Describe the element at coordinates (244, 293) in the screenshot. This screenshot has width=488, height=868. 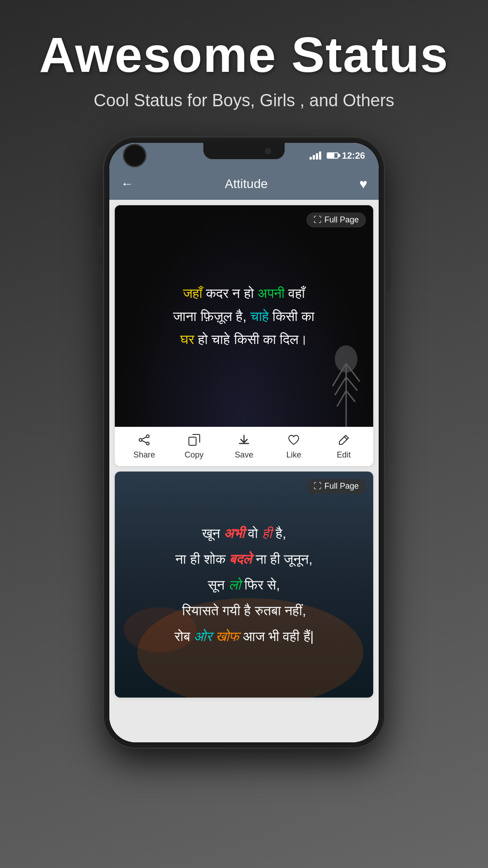
I see `quote-line-1: जहाँ कदर न हो अपनी वहाँ` at that location.